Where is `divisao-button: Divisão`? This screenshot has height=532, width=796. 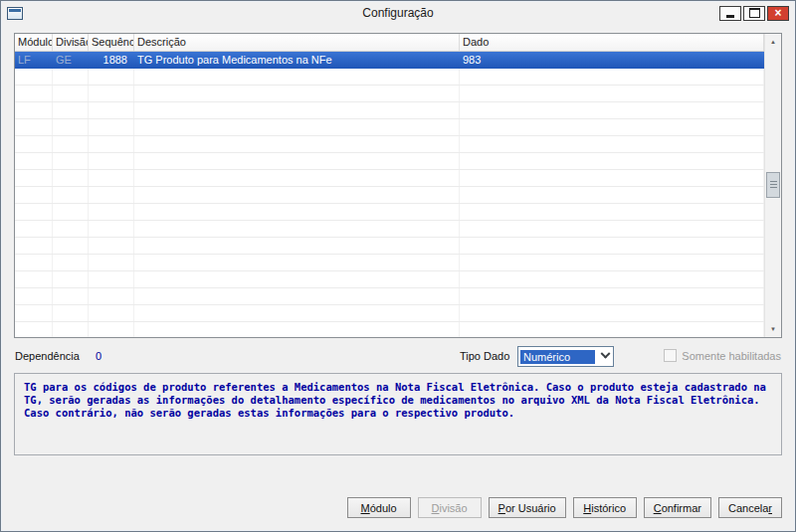
divisao-button: Divisão is located at coordinates (450, 507).